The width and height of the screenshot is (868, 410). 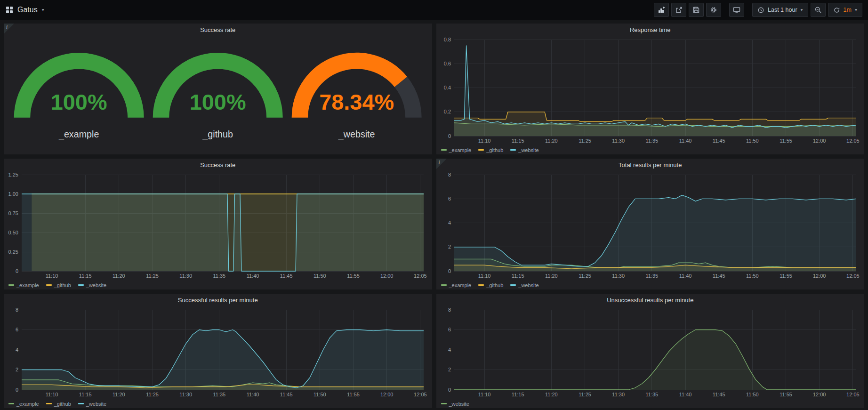 What do you see at coordinates (7, 27) in the screenshot?
I see `info-icon: i` at bounding box center [7, 27].